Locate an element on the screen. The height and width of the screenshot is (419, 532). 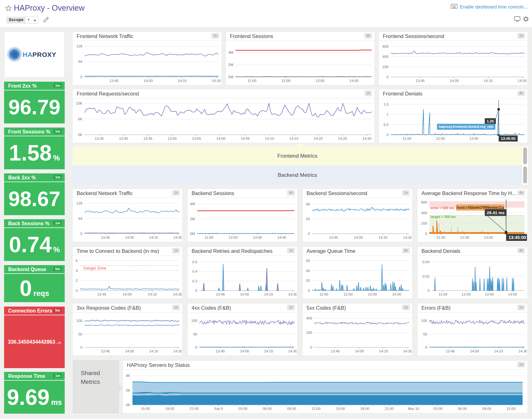
group-band-frontend-metrics: Frontend Metrics is located at coordinates (297, 156).